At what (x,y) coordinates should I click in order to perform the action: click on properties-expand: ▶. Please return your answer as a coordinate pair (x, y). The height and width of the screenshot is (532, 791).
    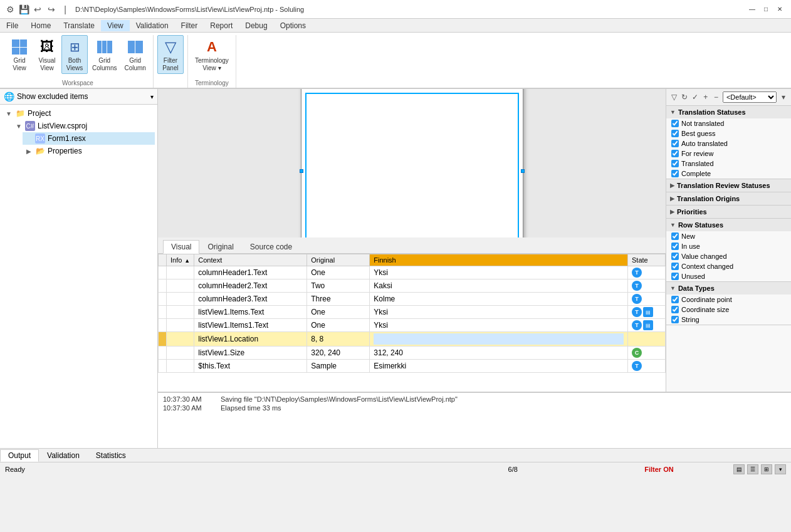
    Looking at the image, I should click on (29, 151).